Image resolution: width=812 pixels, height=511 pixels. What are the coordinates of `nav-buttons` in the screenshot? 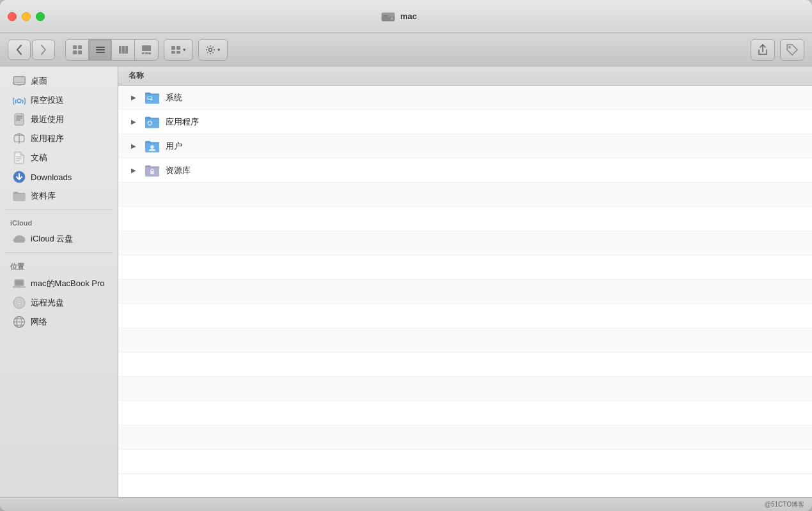 It's located at (31, 50).